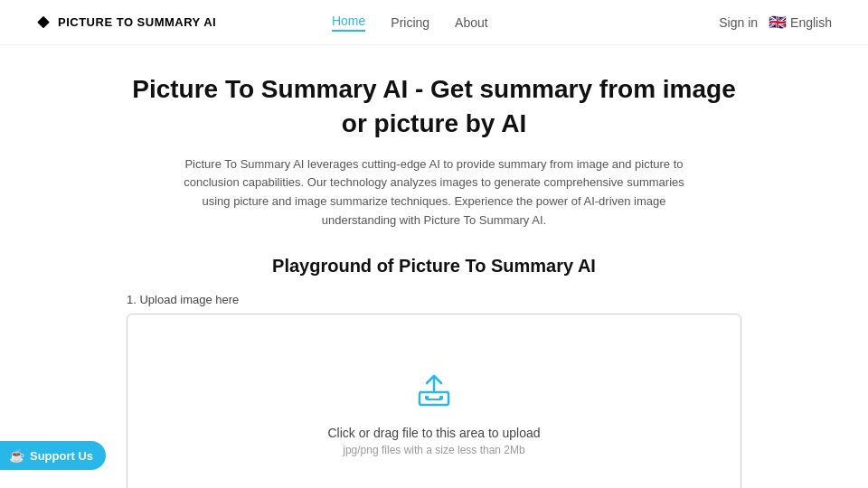 This screenshot has width=868, height=488. Describe the element at coordinates (434, 300) in the screenshot. I see `upload-label: 1. Upload image here` at that location.